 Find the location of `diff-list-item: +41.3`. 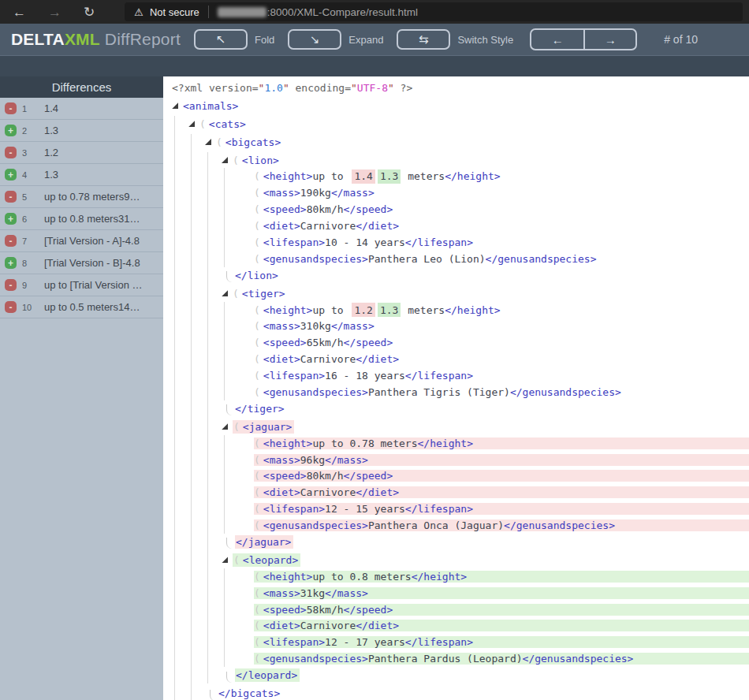

diff-list-item: +41.3 is located at coordinates (82, 175).